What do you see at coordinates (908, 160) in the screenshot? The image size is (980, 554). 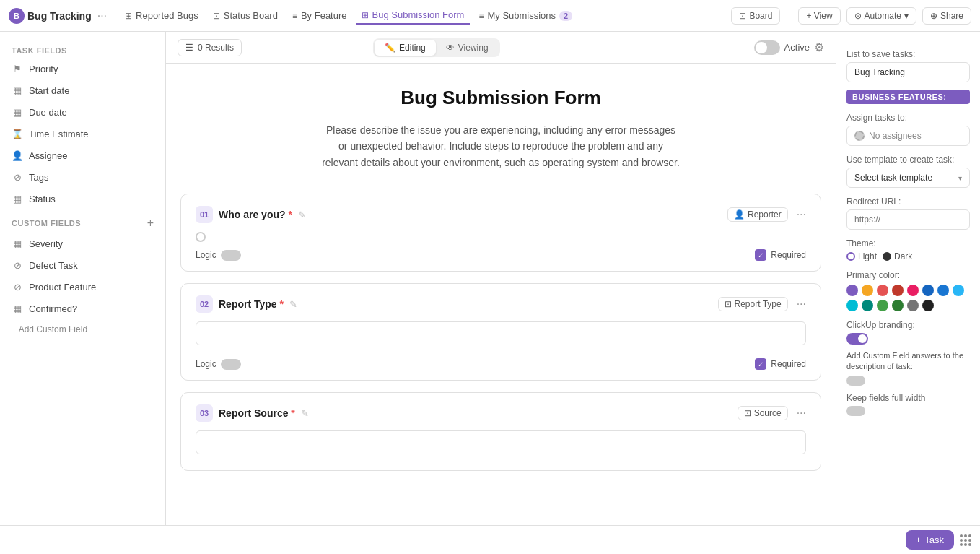 I see `template-label: Use template to create task:` at bounding box center [908, 160].